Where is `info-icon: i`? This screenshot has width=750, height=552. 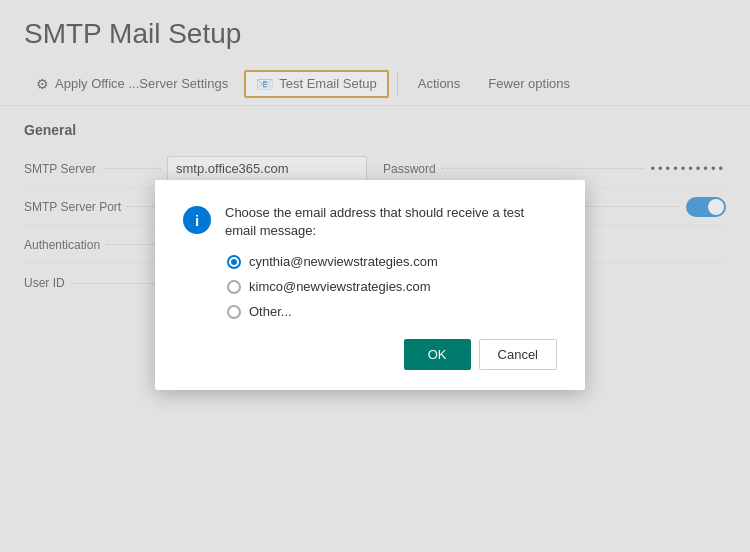 info-icon: i is located at coordinates (197, 220).